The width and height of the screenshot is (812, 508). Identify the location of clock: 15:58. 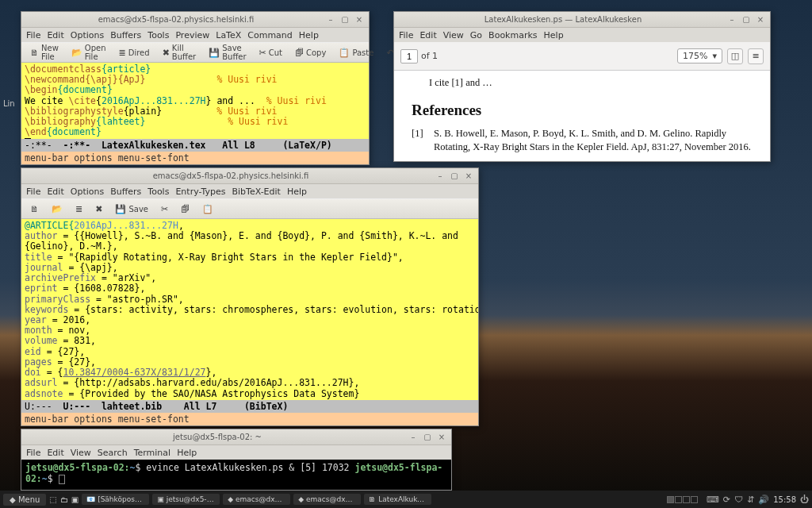
(785, 500).